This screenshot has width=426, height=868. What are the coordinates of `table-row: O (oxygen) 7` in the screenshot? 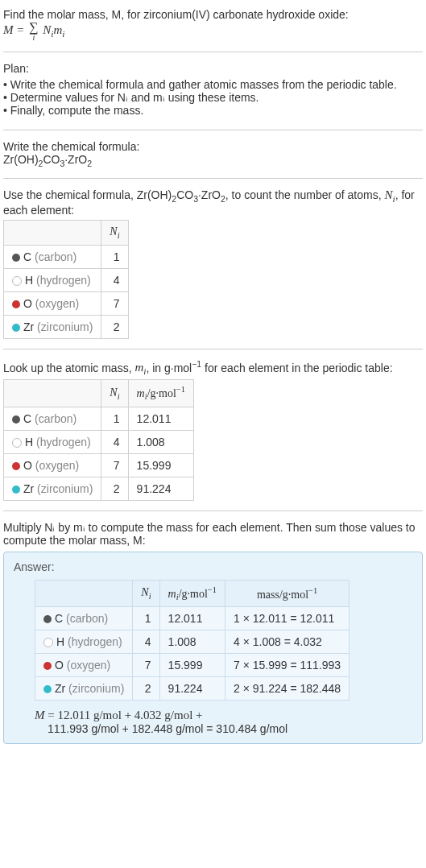 It's located at (66, 303).